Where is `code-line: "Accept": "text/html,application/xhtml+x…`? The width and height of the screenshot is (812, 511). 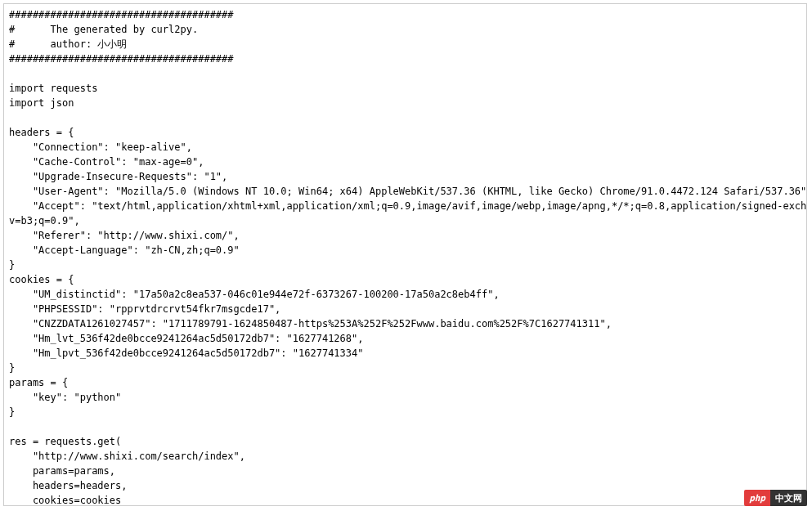 code-line: "Accept": "text/html,application/xhtml+x… is located at coordinates (408, 206).